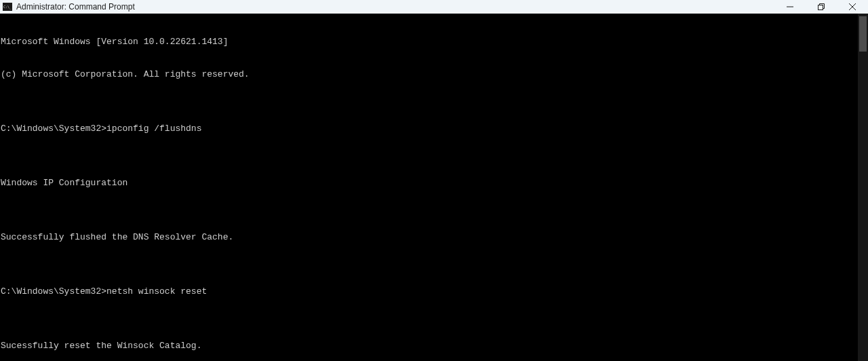  I want to click on titlebar: Administrator: Command Prompt, so click(434, 7).